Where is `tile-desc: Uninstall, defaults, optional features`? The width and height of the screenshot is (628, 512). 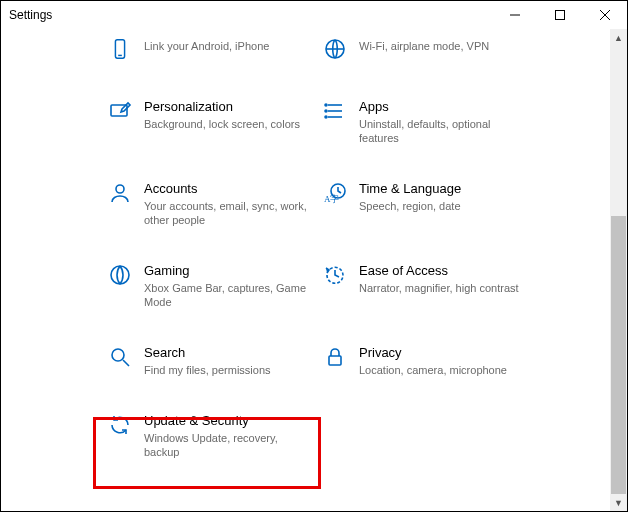
tile-desc: Uninstall, defaults, optional features is located at coordinates (442, 131).